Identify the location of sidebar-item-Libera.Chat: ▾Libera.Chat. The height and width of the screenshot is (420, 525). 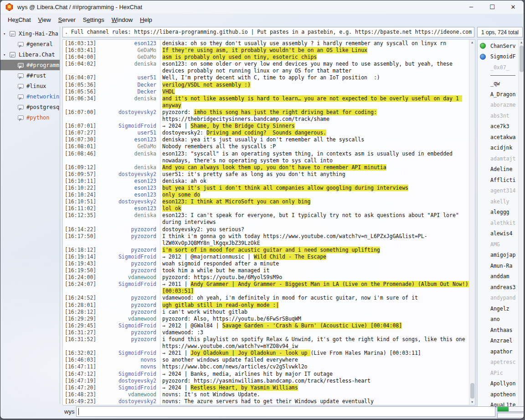
(30, 55).